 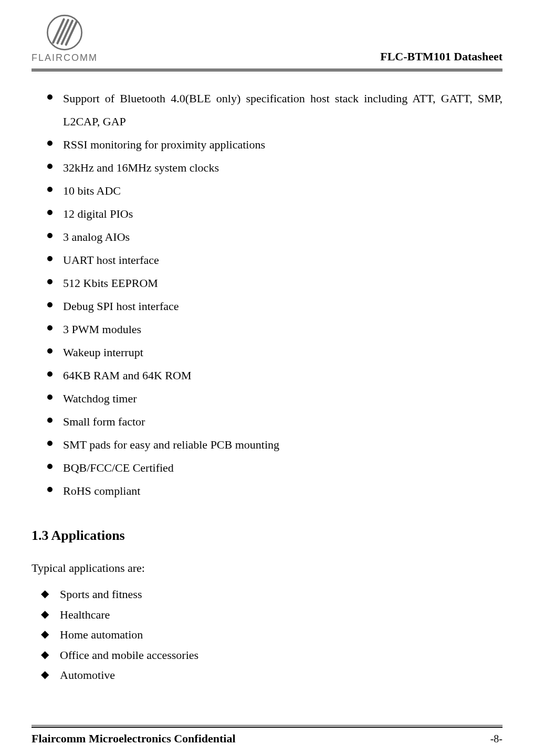 I want to click on list-item: SMT pads for easy and reliable PCB mount…, so click(x=275, y=445).